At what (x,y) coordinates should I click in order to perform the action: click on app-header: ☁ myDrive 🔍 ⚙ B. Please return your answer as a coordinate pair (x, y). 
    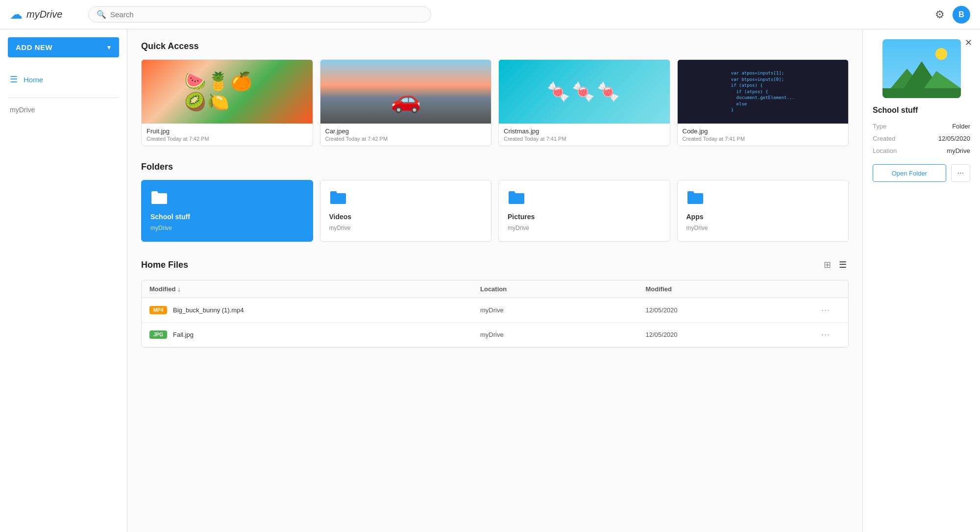
    Looking at the image, I should click on (490, 15).